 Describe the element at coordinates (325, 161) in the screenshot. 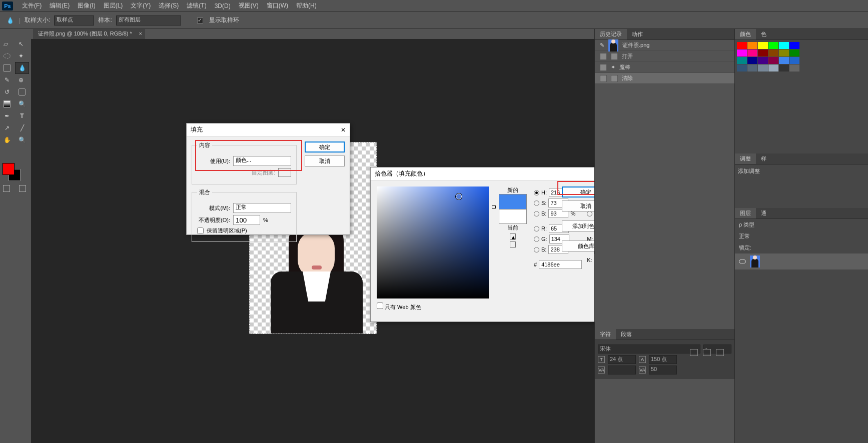

I see `fill-cancel-button: 取消` at that location.